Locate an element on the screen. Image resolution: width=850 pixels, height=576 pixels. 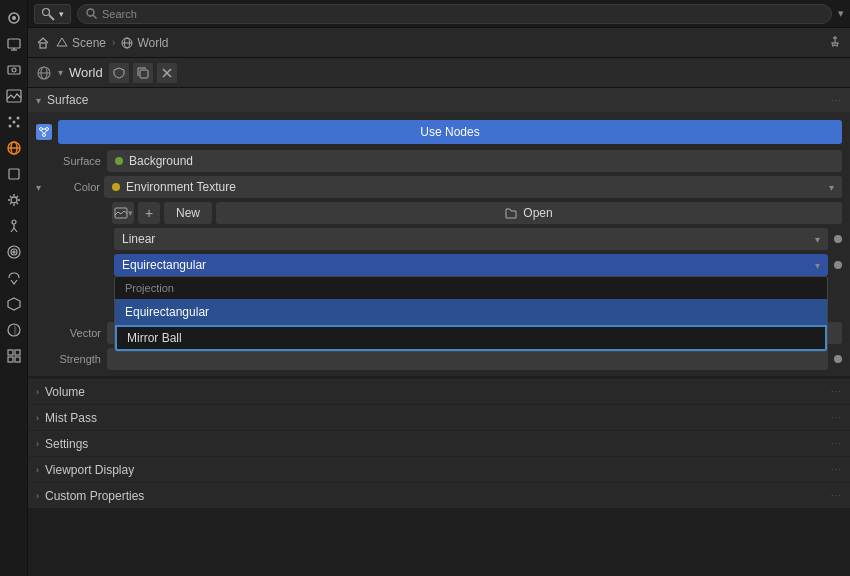
linear-prop-row: Linear ▾ is located at coordinates (439, 239).